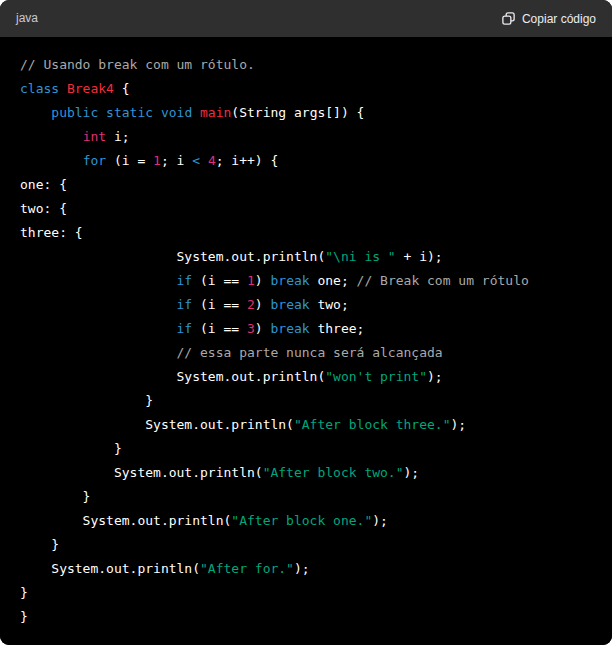  I want to click on code-line: if (i == 2) break two;, so click(306, 305).